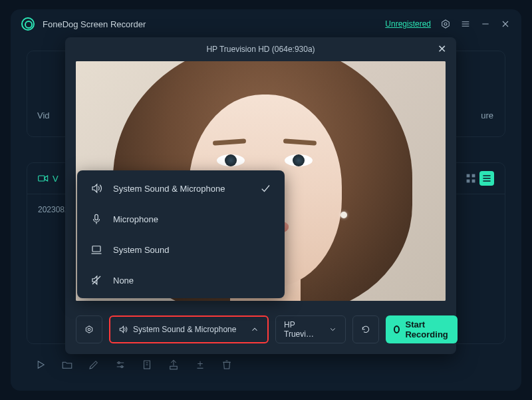  What do you see at coordinates (366, 329) in the screenshot?
I see `reset-button` at bounding box center [366, 329].